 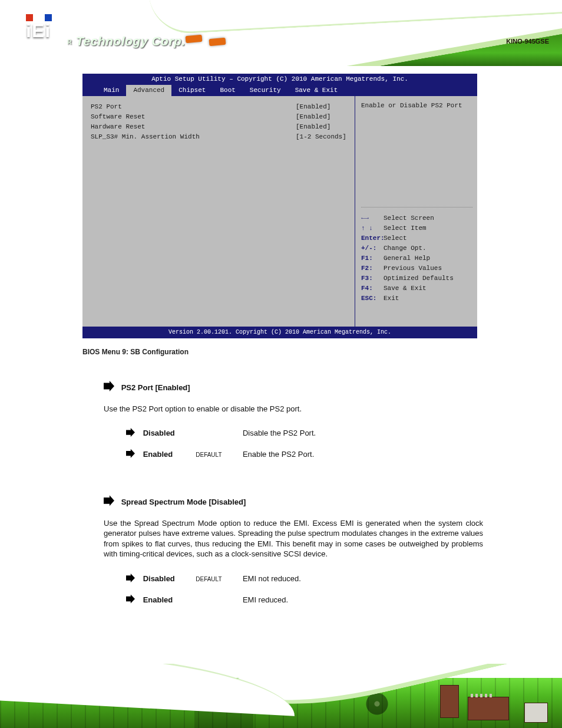 I want to click on registered-icon: R, so click(x=70, y=42).